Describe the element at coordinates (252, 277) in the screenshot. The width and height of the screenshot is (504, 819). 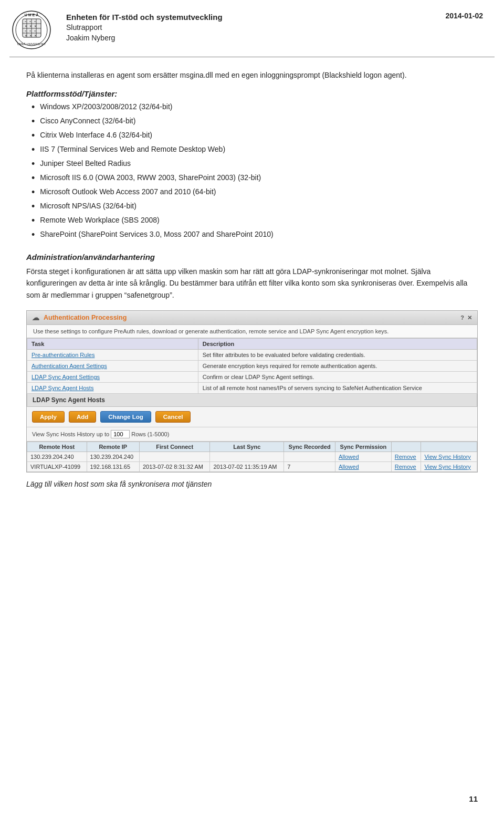
I see `admin-section: Administration/användarhantering Första …` at that location.